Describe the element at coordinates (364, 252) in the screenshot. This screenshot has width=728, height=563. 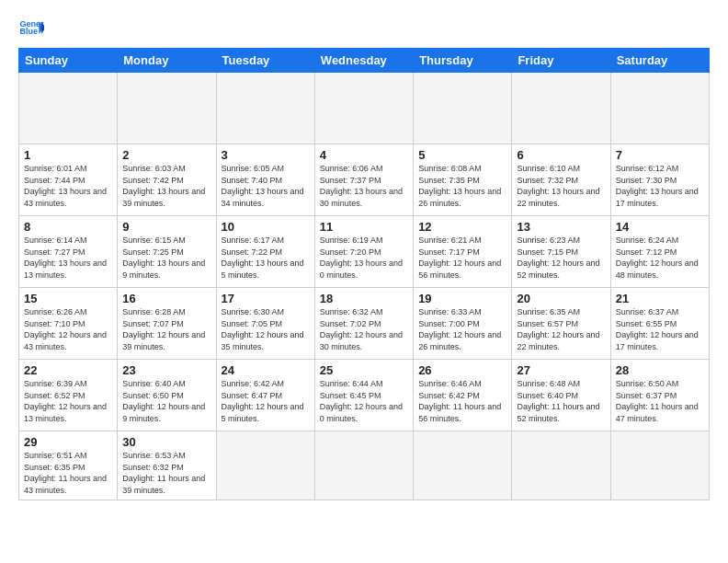
I see `calendar-week-2: 8Sunrise: 6:14 AMSunset: 7:27 PMDaylight…` at that location.